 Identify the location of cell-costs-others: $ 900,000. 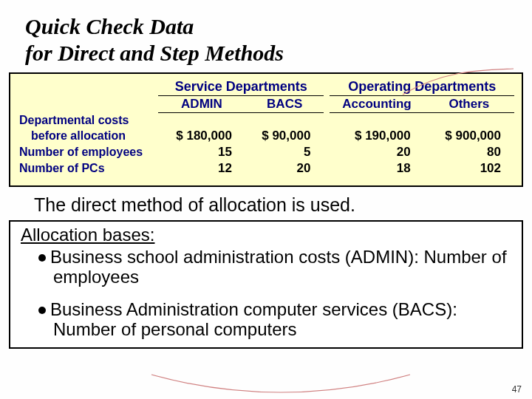
(469, 136).